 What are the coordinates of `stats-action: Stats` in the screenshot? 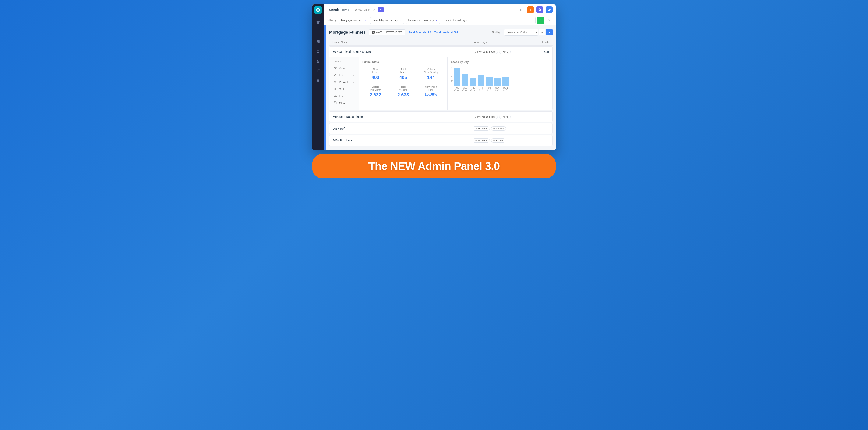 It's located at (344, 89).